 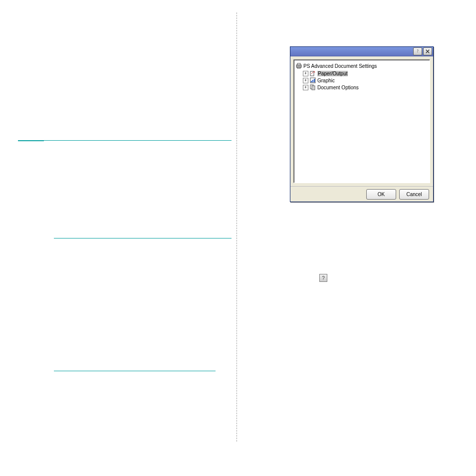 What do you see at coordinates (362, 121) in the screenshot?
I see `tree-pane: PS Advanced Document Settings + Paper/Ou…` at bounding box center [362, 121].